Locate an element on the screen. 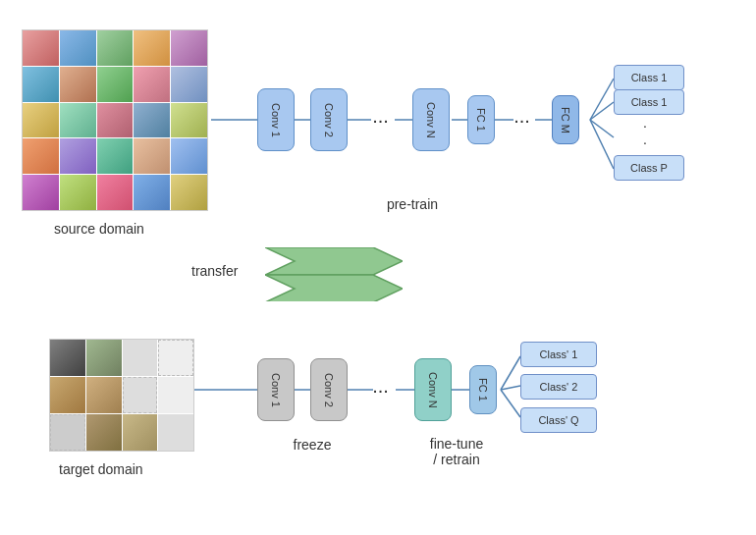  top-fc1-box: FC 1 is located at coordinates (481, 120).